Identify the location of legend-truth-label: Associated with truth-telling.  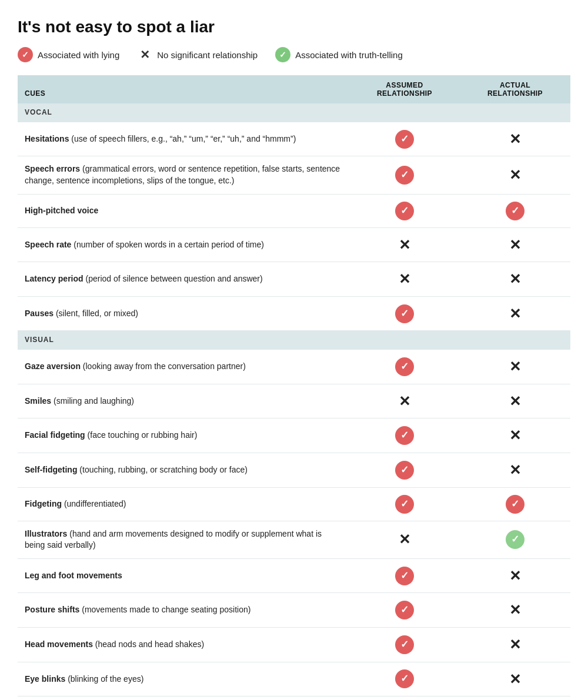
(349, 55).